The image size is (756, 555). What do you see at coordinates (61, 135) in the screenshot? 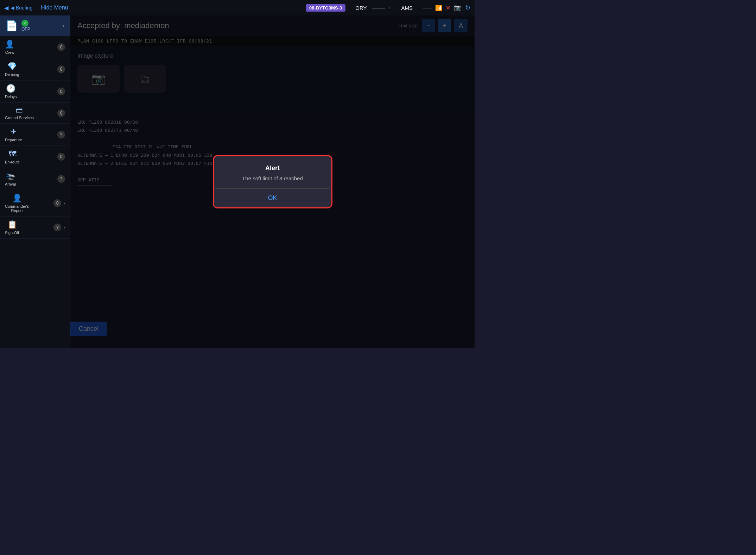
I see `departure-badge: ?` at bounding box center [61, 135].